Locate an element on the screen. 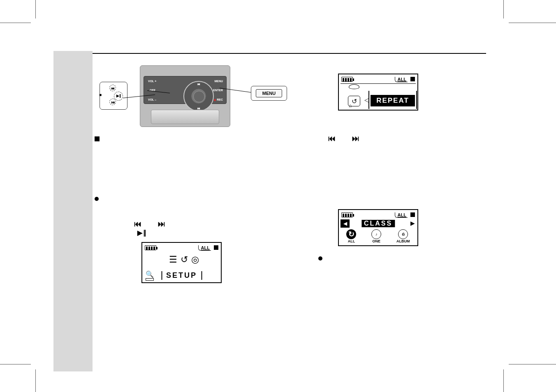 The image size is (556, 392). section-bullet-icon is located at coordinates (97, 139).